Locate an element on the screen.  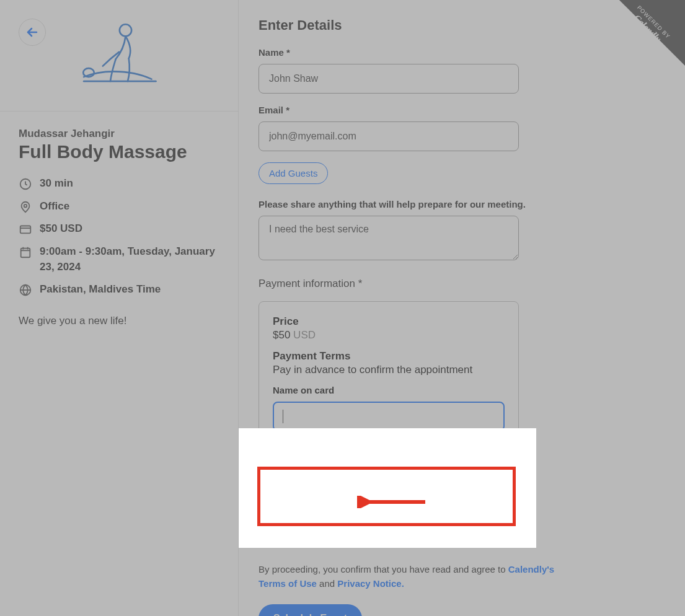
cardname-label: Name on card is located at coordinates (389, 390).